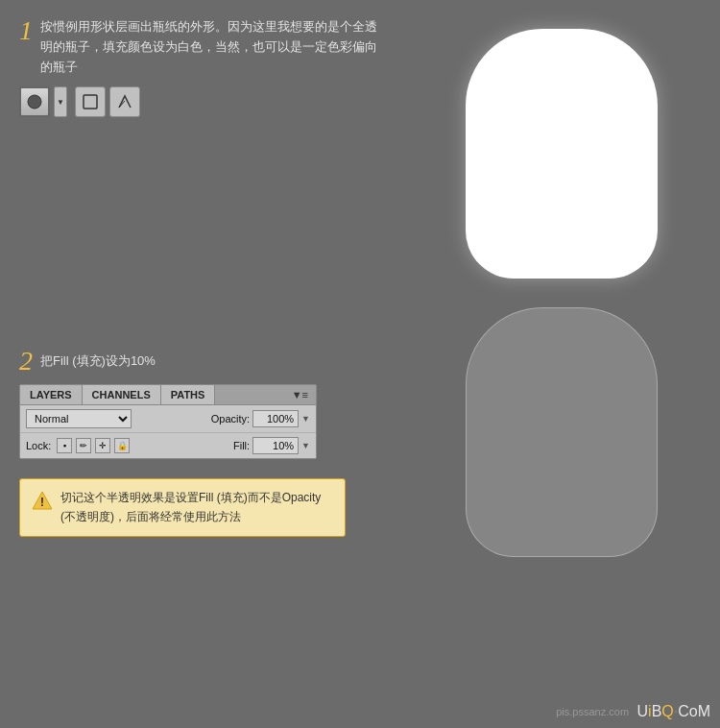 This screenshot has height=728, width=720. I want to click on tool-dropdown-arrow: ▼, so click(60, 102).